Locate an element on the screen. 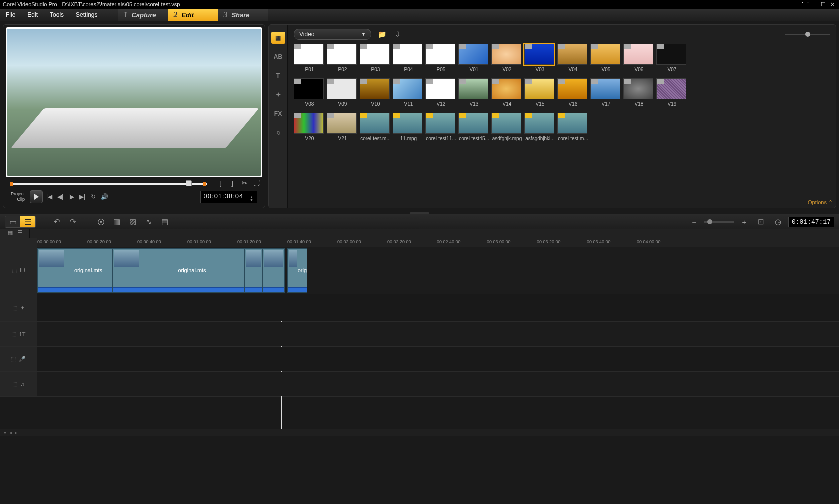 The image size is (839, 504). video-track-lane: original.mtsoriginal.mtsorig is located at coordinates (438, 270).